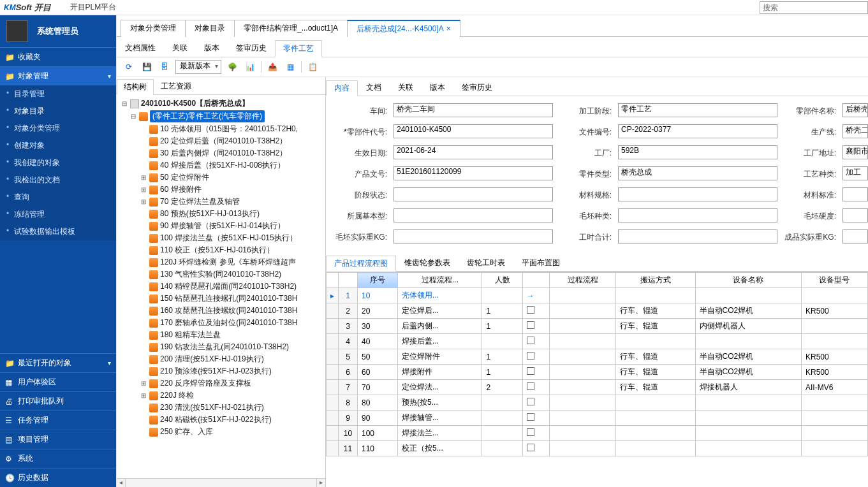 Image resolution: width=868 pixels, height=487 pixels. Describe the element at coordinates (221, 226) in the screenshot. I see `tree-node: 90 焊接轴管（按51XF-HJ-014执行）` at that location.